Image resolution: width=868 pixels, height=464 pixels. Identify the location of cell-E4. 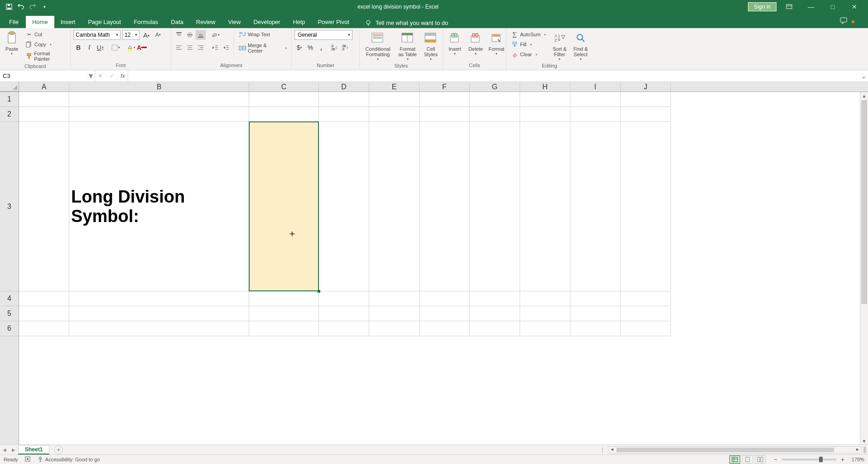
(394, 299).